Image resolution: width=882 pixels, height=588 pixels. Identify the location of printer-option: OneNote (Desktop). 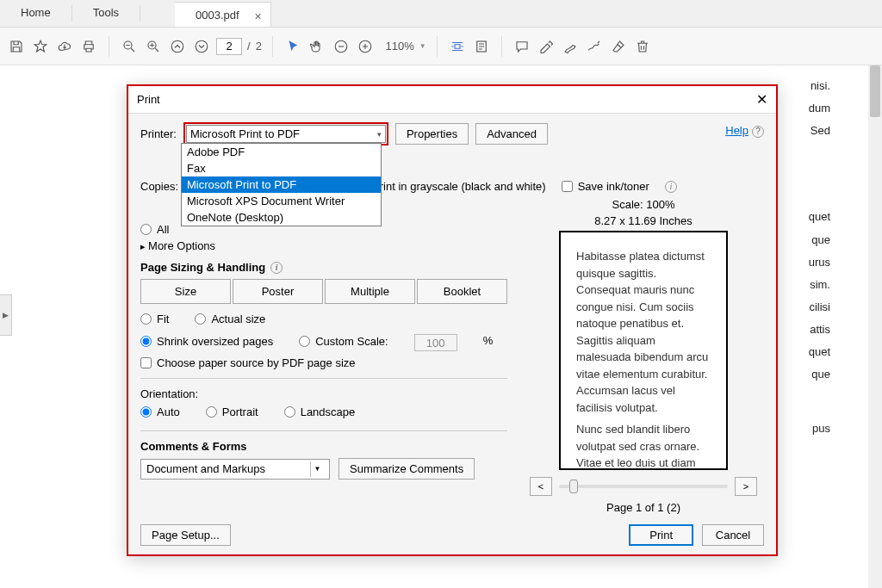
(281, 217).